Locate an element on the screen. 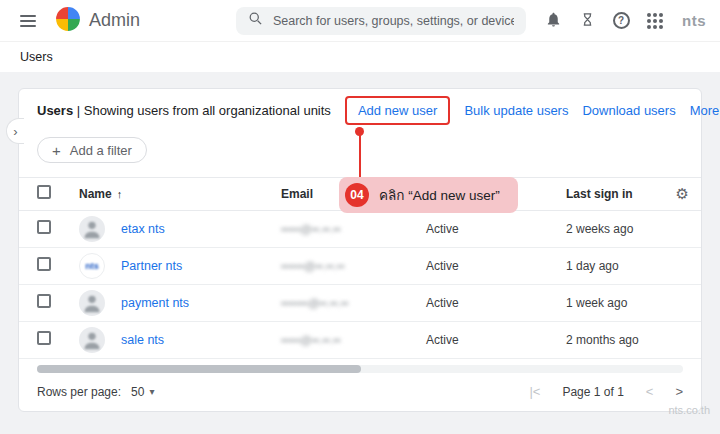  apps-grid-icon is located at coordinates (655, 21).